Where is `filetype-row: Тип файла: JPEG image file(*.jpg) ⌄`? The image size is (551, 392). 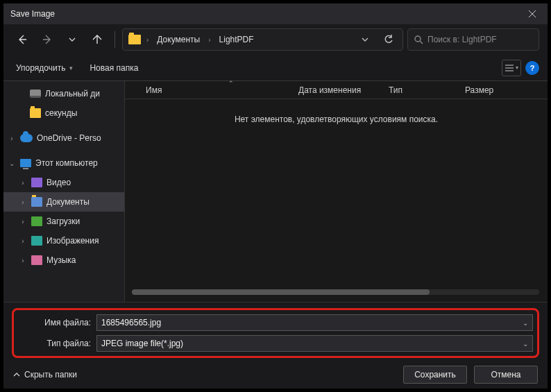 filetype-row: Тип файла: JPEG image file(*.jpg) ⌄ is located at coordinates (276, 343).